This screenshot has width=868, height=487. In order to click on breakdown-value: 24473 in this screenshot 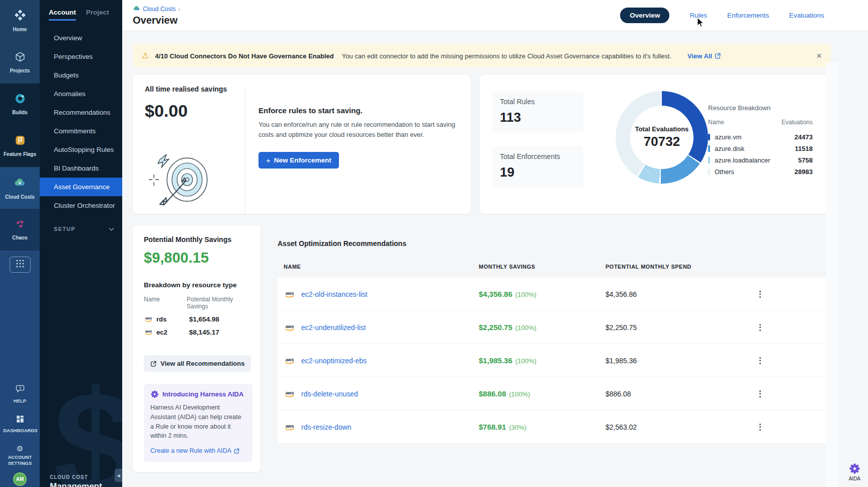, I will do `click(804, 137)`.